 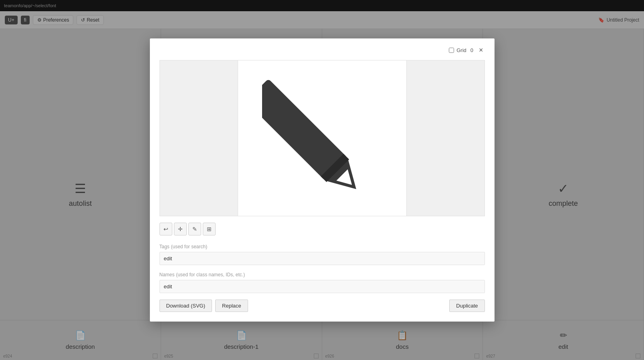 I want to click on preview-side-left, so click(x=199, y=138).